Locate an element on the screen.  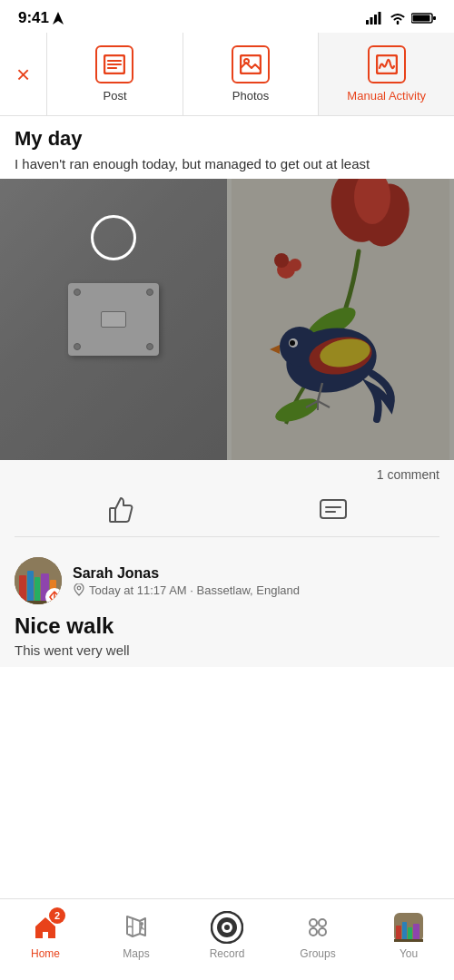
circle-indicator is located at coordinates (114, 238).